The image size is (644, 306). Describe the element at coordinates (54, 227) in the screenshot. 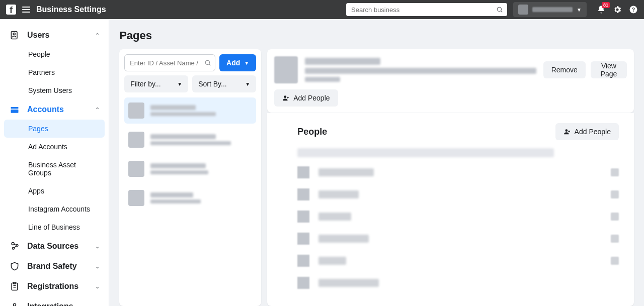

I see `sidebar-item-line-of-business: Line of Business` at that location.